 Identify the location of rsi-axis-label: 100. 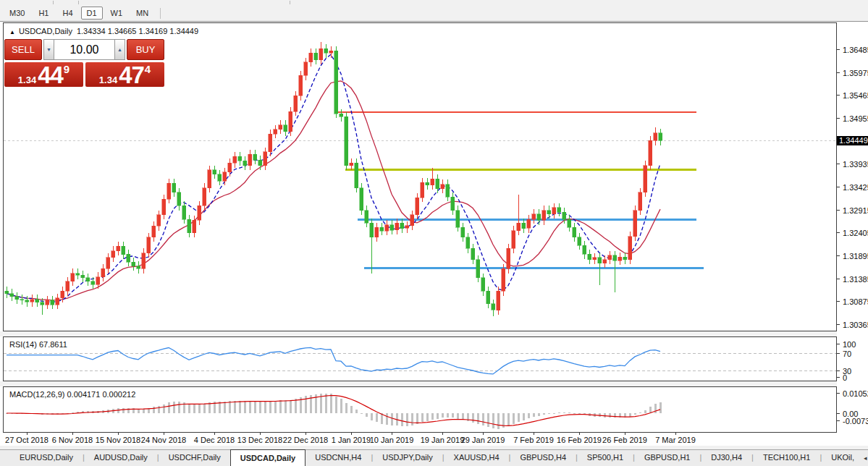
(849, 344).